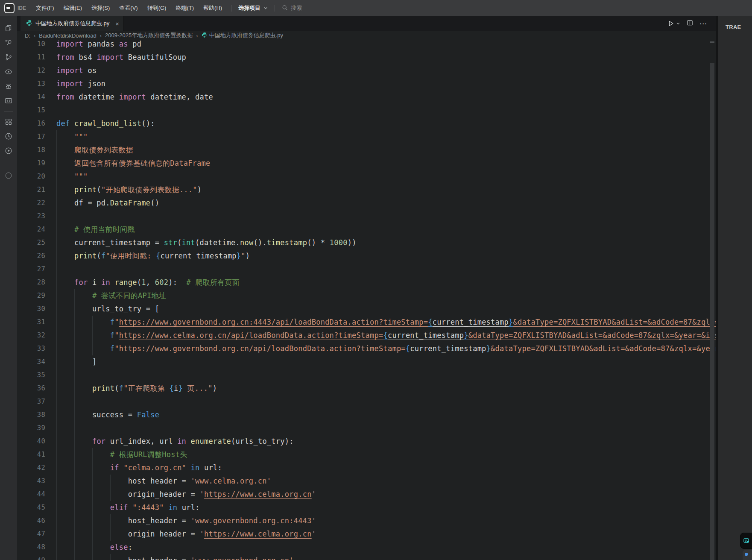 This screenshot has width=752, height=560. What do you see at coordinates (9, 122) in the screenshot?
I see `apps-icon` at bounding box center [9, 122].